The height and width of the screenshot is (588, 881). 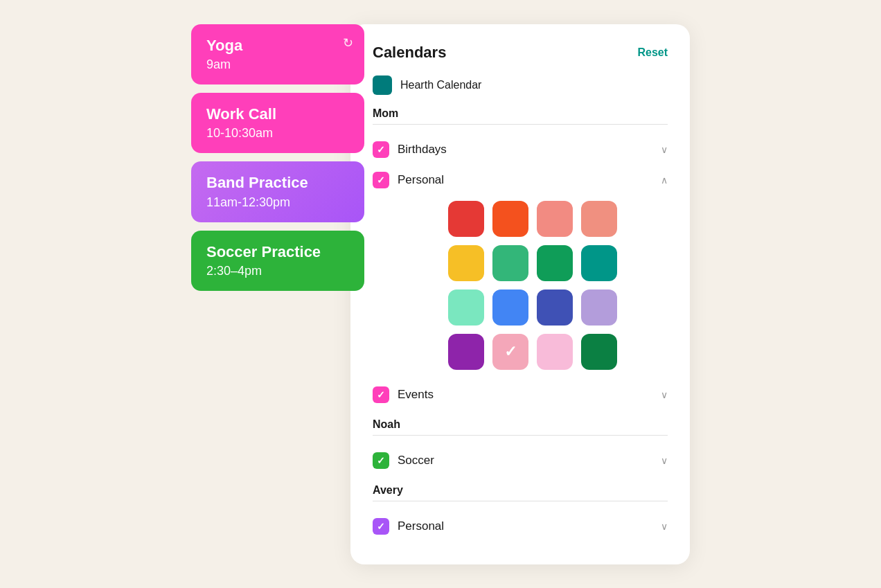 I want to click on event-time-soccer-practice: 2:30–4pm, so click(x=278, y=271).